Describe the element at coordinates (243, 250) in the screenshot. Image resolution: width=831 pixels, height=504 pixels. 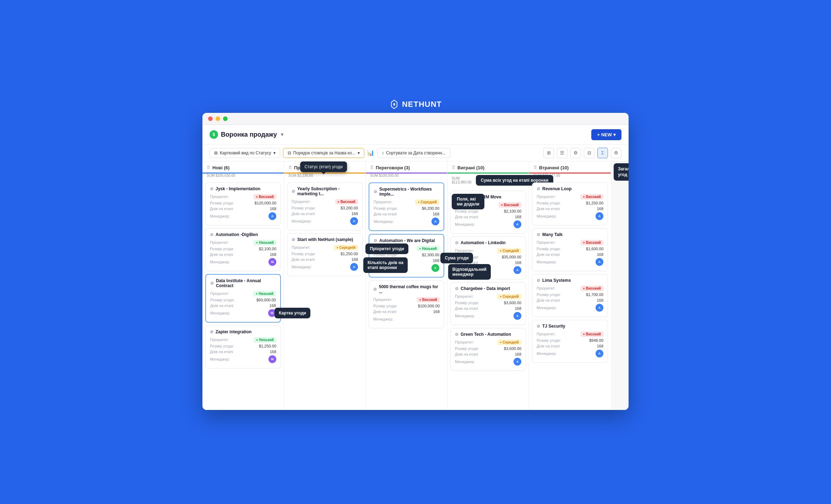
I see `card-automationdigiben: ⊘ Automation -DigiBen Пріоритет: Низький…` at that location.